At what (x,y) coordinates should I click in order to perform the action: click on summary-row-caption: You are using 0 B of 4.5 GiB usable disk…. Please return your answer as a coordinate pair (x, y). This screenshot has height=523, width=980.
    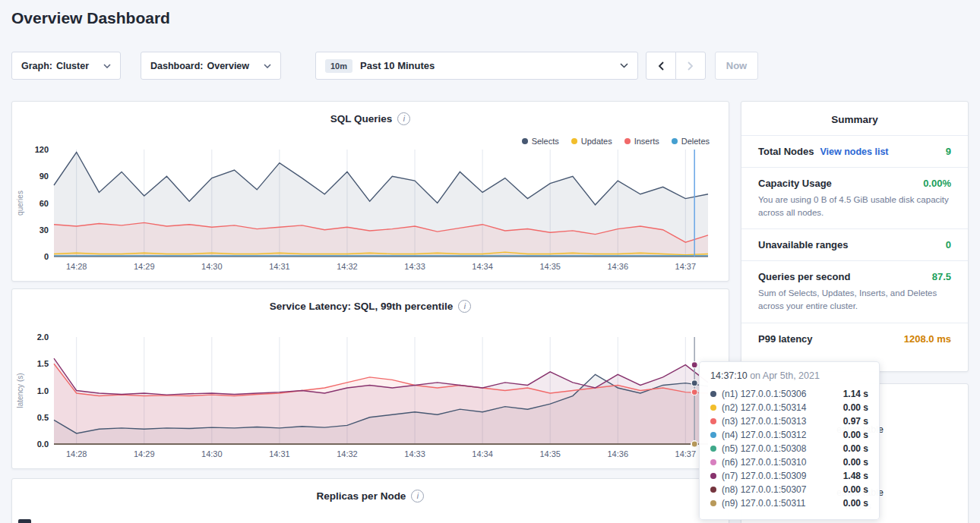
    Looking at the image, I should click on (855, 206).